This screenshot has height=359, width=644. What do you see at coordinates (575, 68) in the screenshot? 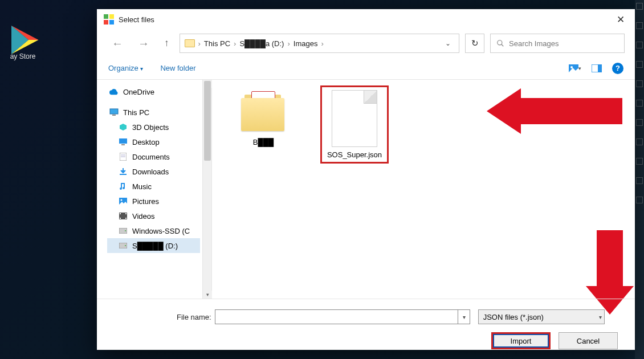
I see `view-mode-button: ▾` at bounding box center [575, 68].